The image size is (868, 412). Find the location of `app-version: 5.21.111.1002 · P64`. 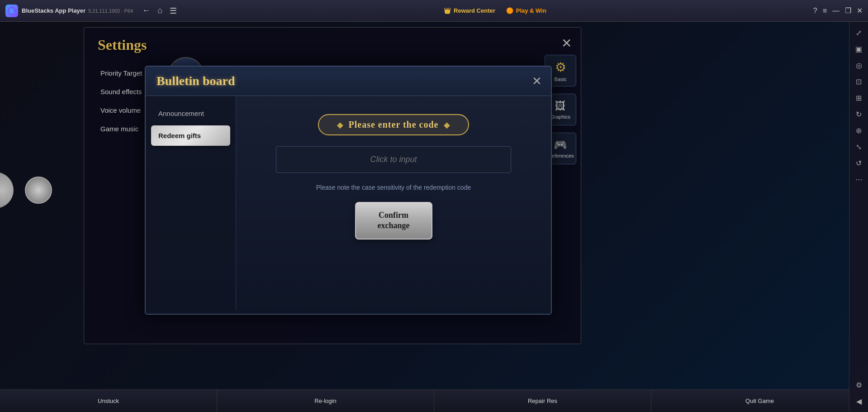

app-version: 5.21.111.1002 · P64 is located at coordinates (110, 11).